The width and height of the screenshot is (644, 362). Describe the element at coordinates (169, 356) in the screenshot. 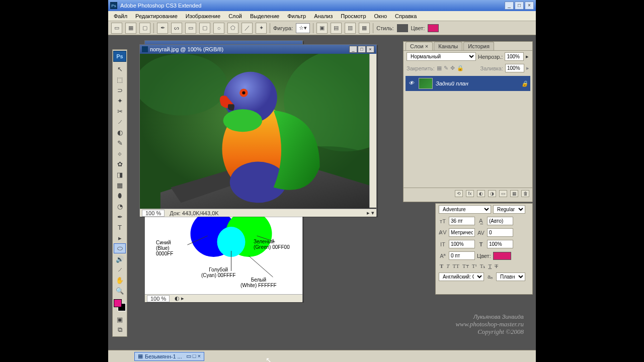

I see `taskbar-doc-button: ▦ Безымянн-1 ... ▭ □ ×` at that location.